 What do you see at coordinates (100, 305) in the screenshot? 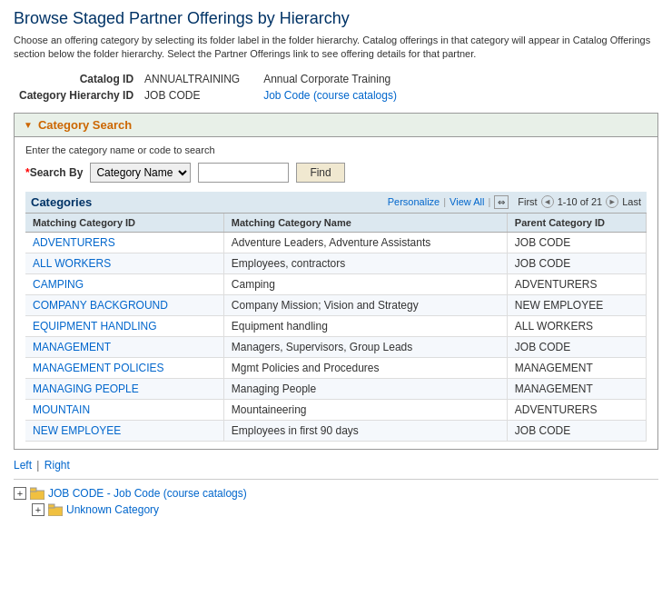
I see `category-id-link: COMPANY BACKGROUND` at bounding box center [100, 305].